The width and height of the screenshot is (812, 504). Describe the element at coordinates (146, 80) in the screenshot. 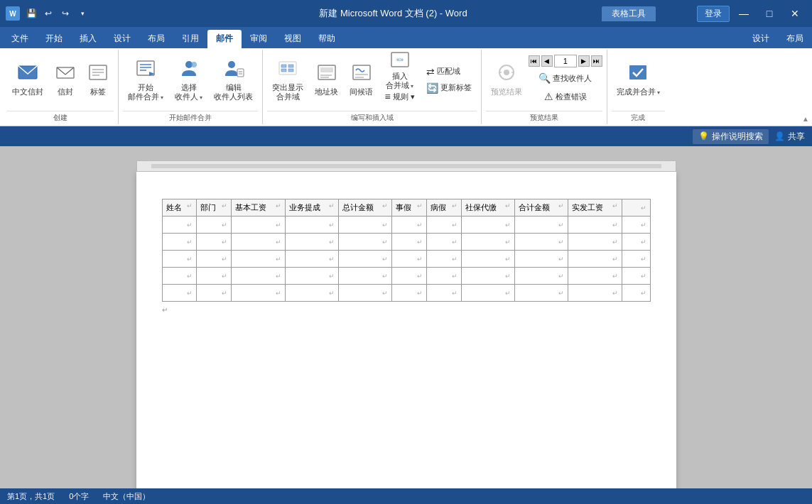

I see `start-merge-button: 开始邮件合并 ▾` at that location.